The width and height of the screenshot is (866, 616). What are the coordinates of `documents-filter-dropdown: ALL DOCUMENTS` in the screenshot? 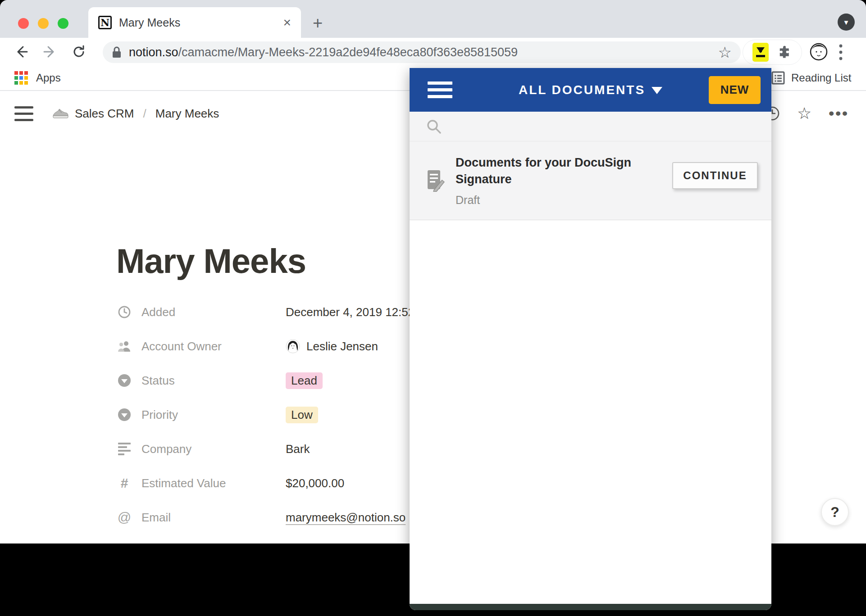 It's located at (590, 90).